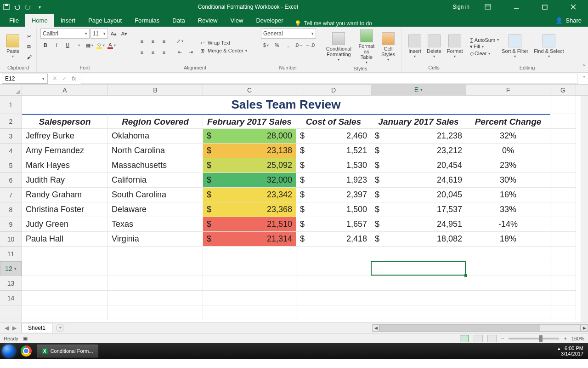 The width and height of the screenshot is (588, 368). Describe the element at coordinates (155, 166) in the screenshot. I see `cell-B: Massachusetts` at that location.